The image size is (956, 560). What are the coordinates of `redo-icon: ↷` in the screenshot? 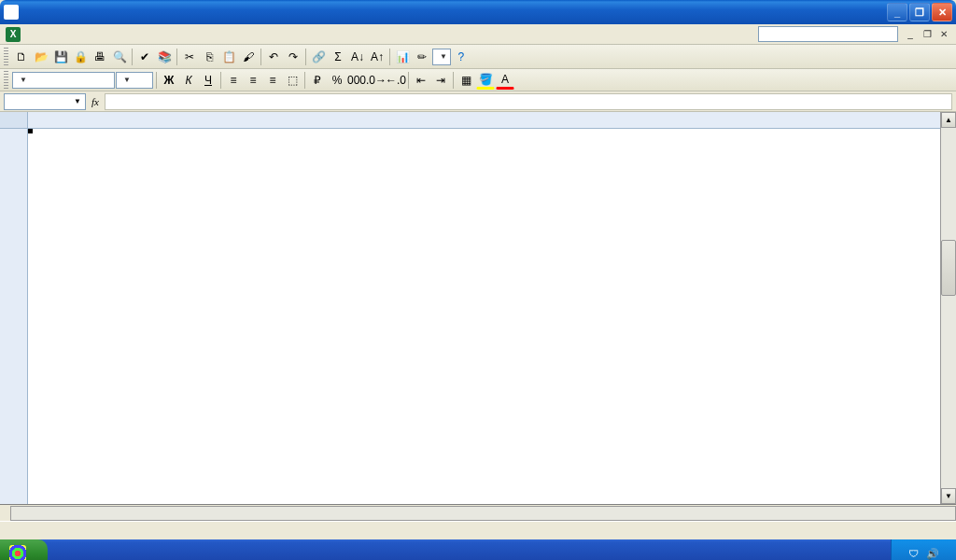 It's located at (293, 57).